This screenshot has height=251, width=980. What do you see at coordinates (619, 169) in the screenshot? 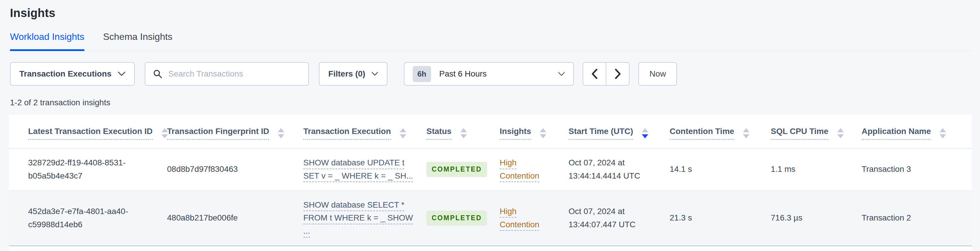
I see `cell-start-time: Oct 07, 2024 at 13:44:14.4414 UTC` at bounding box center [619, 169].